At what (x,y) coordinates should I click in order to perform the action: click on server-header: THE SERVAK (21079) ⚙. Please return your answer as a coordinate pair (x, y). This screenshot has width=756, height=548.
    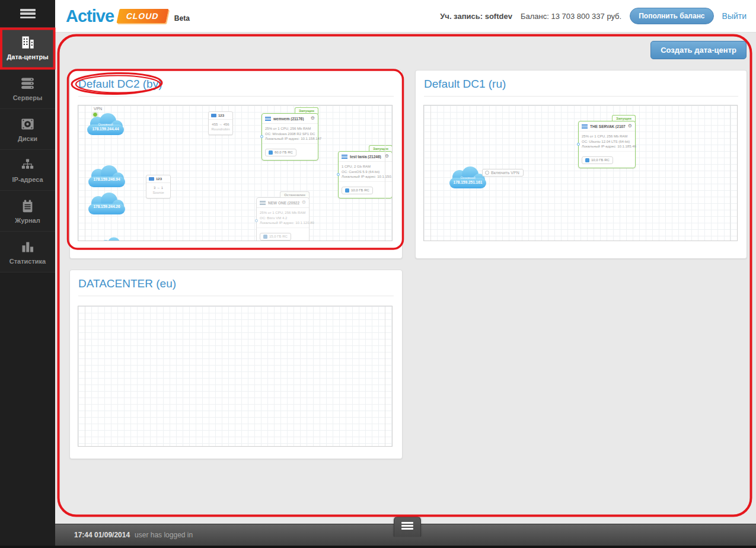
    Looking at the image, I should click on (607, 127).